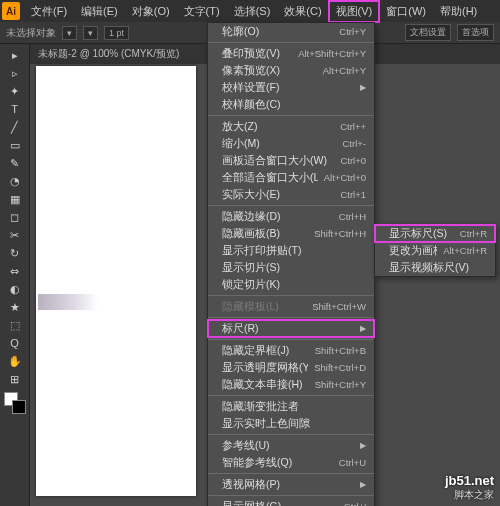 The image size is (500, 506). I want to click on view-menu-item-30: 参考线(U)▶, so click(291, 446).